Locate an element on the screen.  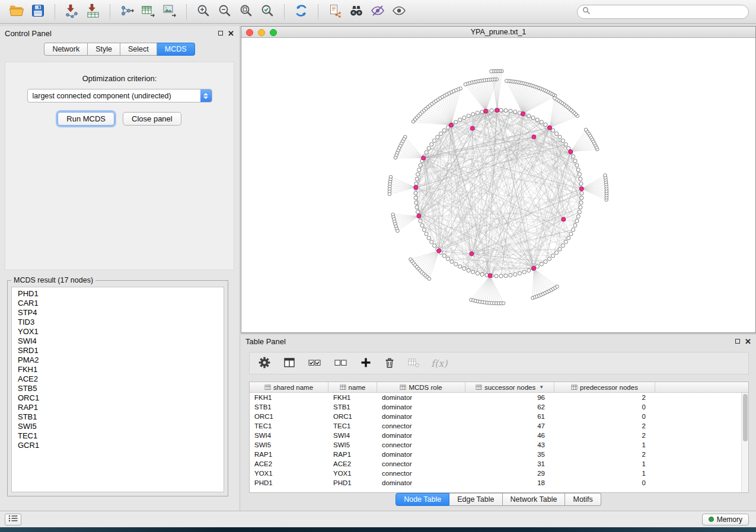
zoom-fit-button is located at coordinates (246, 12).